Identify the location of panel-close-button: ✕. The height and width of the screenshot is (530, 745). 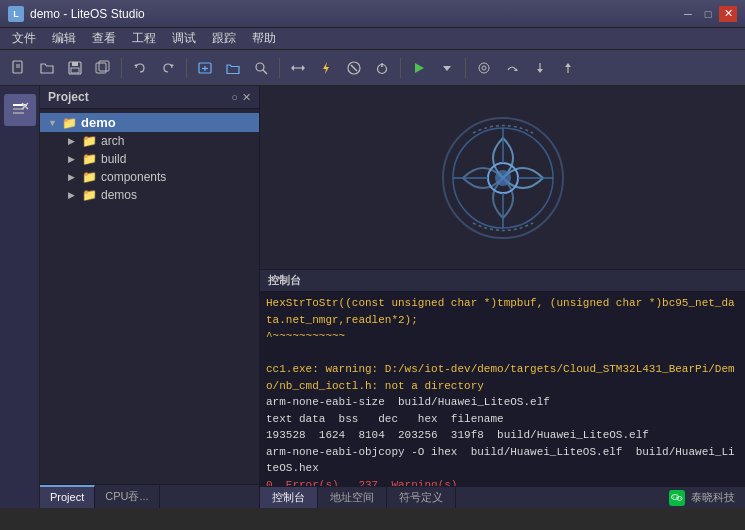
(246, 98).